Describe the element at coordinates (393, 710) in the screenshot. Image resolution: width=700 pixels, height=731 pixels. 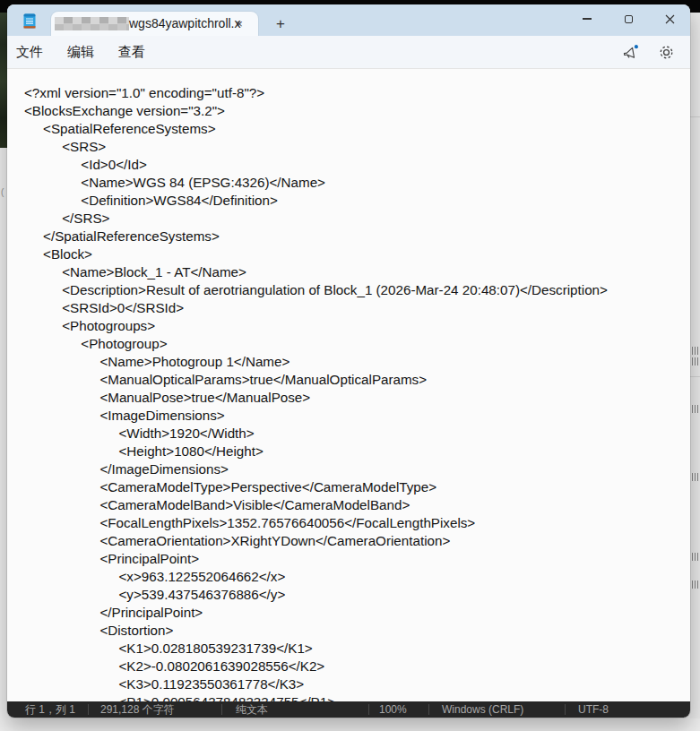
I see `status-zoom-level: 100%` at that location.